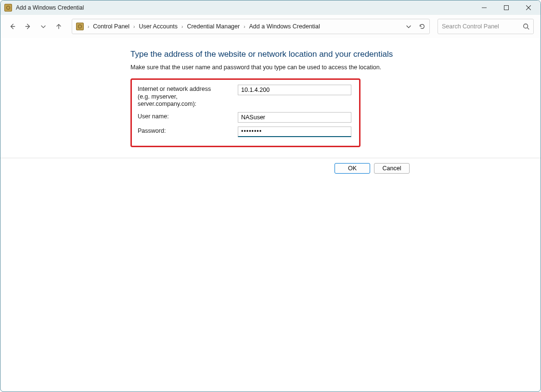 The image size is (541, 392). What do you see at coordinates (158, 26) in the screenshot?
I see `breadcrumb-item: User Accounts` at bounding box center [158, 26].